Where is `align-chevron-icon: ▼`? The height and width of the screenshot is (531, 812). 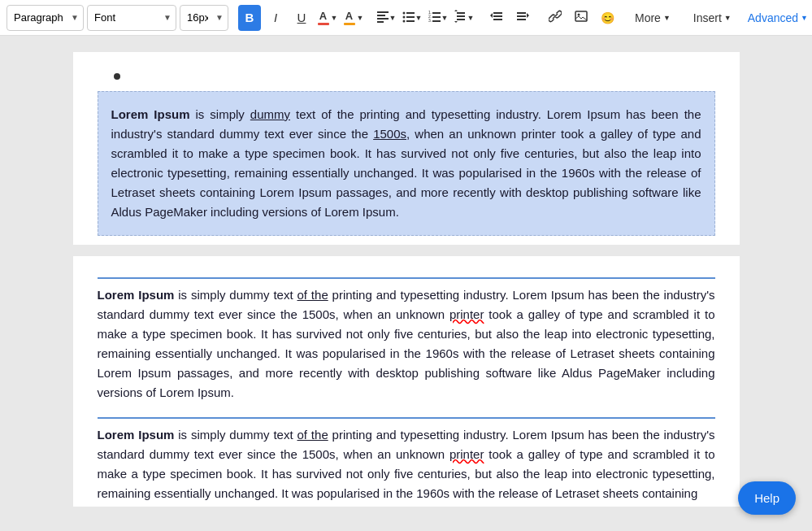
align-chevron-icon: ▼ is located at coordinates (393, 18).